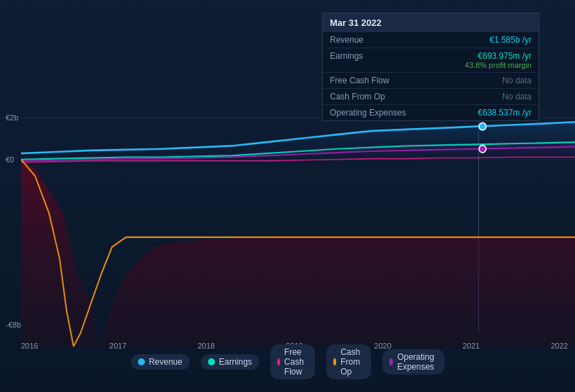 The width and height of the screenshot is (575, 392). Describe the element at coordinates (287, 362) in the screenshot. I see `chart-legend: Revenue Earnings Free Cash Flow Cash Fro…` at that location.